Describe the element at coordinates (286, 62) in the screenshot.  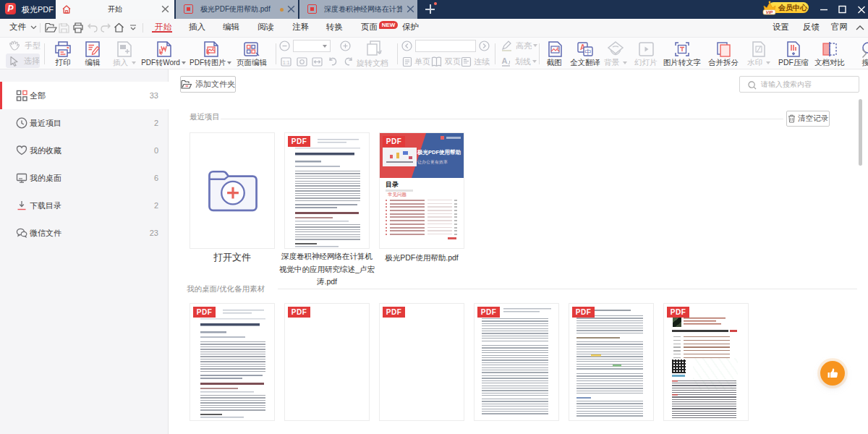
I see `svg-text: 1:1` at that location.